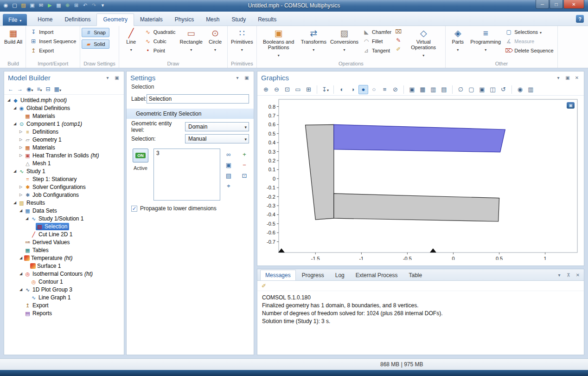  Describe the element at coordinates (187, 175) in the screenshot. I see `selection-list: 3` at that location.